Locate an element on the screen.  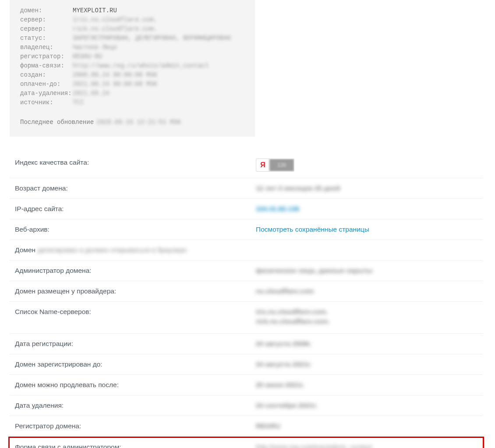
whois-row: дата-удаления:2021.09.24 is located at coordinates (132, 94).